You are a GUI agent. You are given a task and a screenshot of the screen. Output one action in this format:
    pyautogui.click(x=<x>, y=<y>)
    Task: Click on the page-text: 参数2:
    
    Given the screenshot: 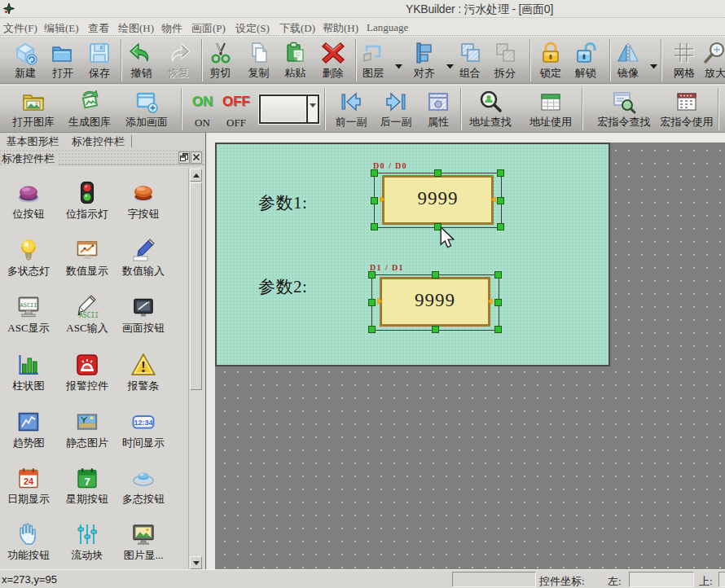 What is the action you would take?
    pyautogui.click(x=283, y=287)
    